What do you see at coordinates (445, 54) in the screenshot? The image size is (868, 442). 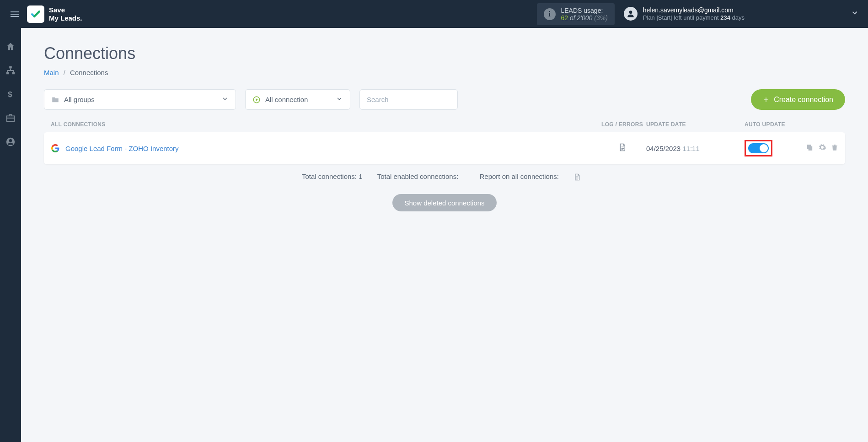 I see `page-title: Connections` at bounding box center [445, 54].